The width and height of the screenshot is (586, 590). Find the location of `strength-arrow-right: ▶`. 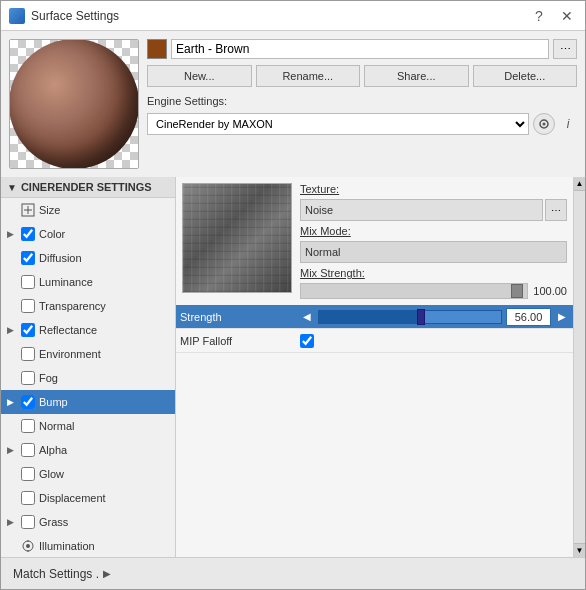

strength-arrow-right: ▶ is located at coordinates (562, 317).